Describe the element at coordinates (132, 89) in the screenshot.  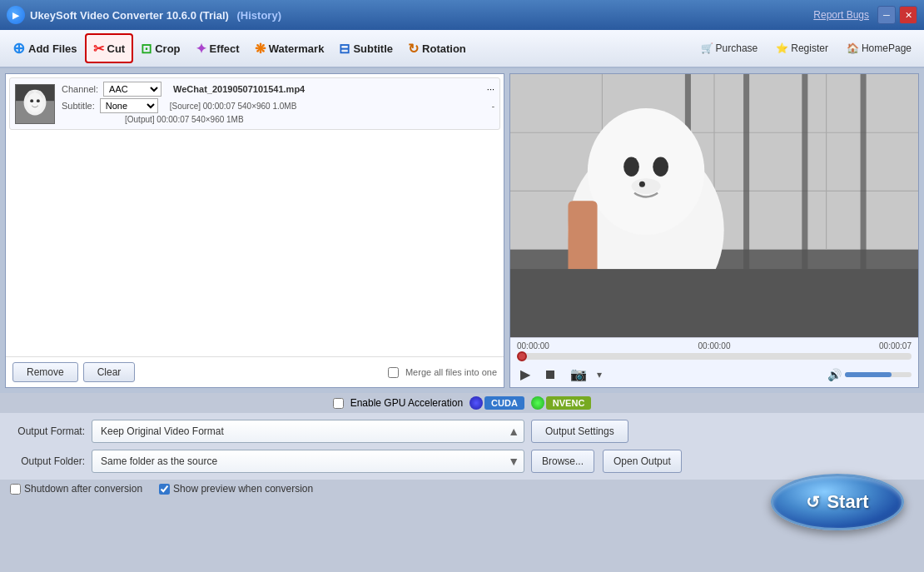
I see `channel-select: AAC` at that location.